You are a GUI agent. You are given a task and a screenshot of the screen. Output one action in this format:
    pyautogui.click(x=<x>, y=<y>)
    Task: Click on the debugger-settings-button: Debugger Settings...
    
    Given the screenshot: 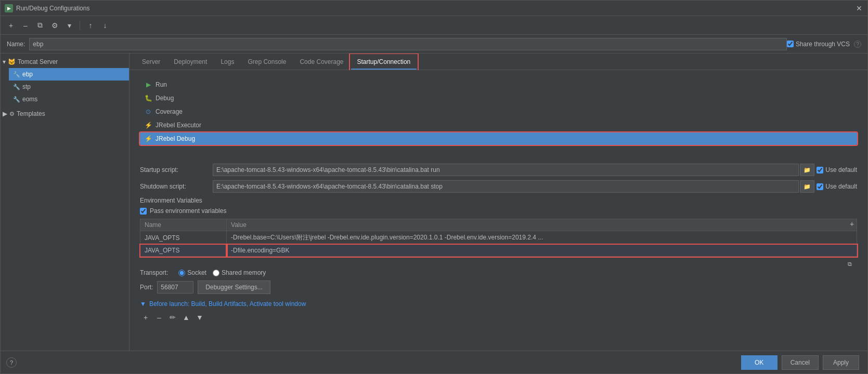 What is the action you would take?
    pyautogui.click(x=234, y=287)
    